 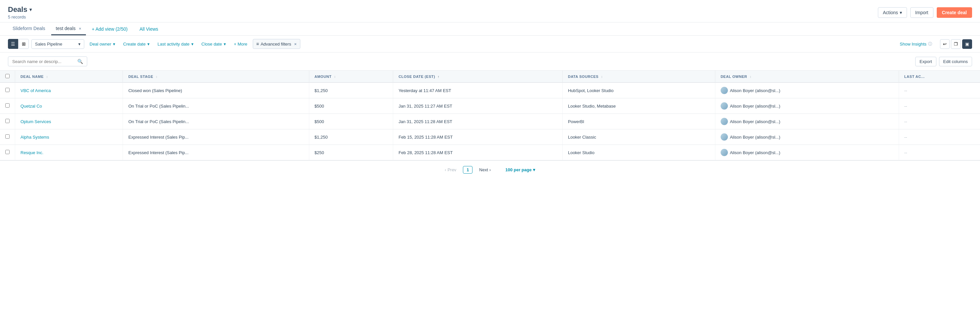 I want to click on page-header-right: Actions ▾ Import Create deal, so click(x=925, y=13).